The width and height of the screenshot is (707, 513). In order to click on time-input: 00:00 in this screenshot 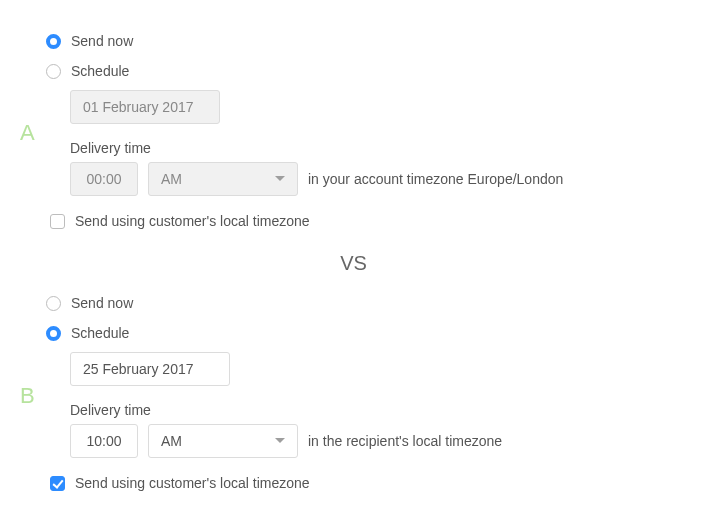, I will do `click(104, 179)`.